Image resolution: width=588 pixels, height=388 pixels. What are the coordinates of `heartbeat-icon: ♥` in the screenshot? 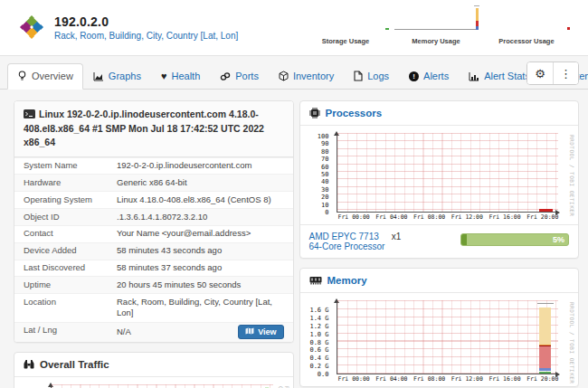 It's located at (165, 76).